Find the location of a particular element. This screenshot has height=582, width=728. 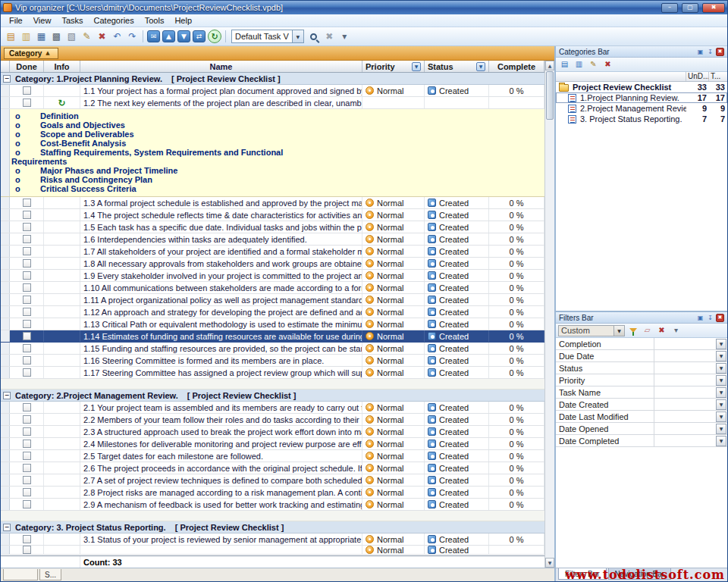

email-task-icon: ✉ is located at coordinates (153, 36).